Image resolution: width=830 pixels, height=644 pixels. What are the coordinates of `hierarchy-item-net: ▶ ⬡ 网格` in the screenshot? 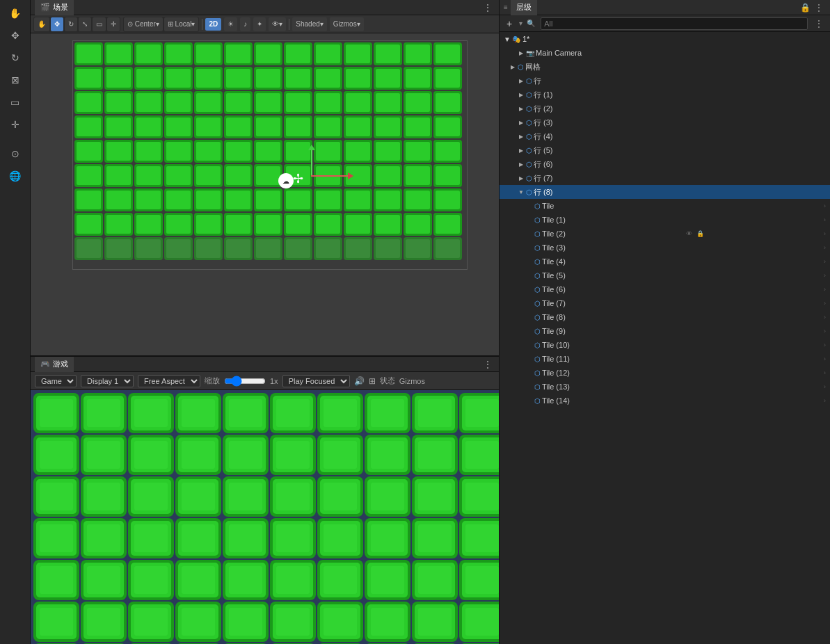 It's located at (665, 67).